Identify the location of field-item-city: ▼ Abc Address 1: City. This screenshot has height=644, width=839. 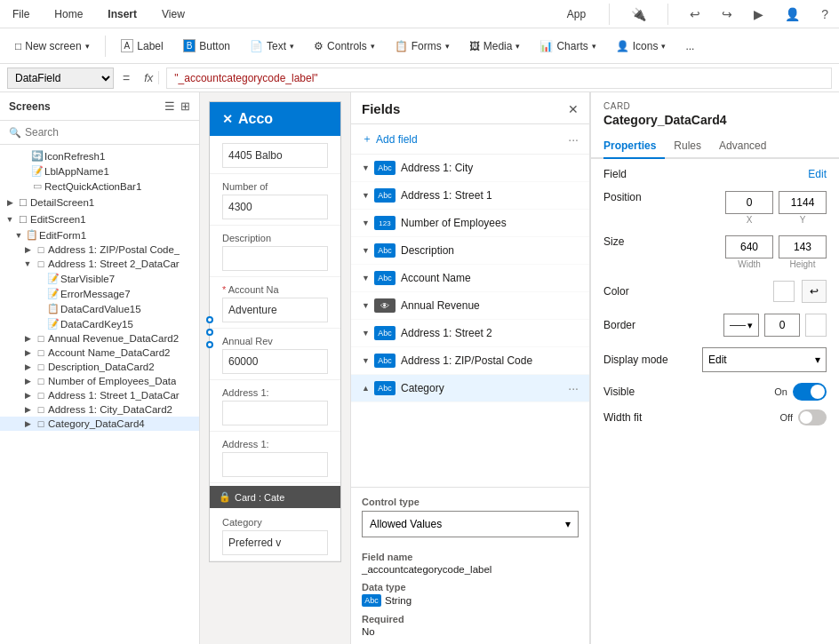
(470, 169).